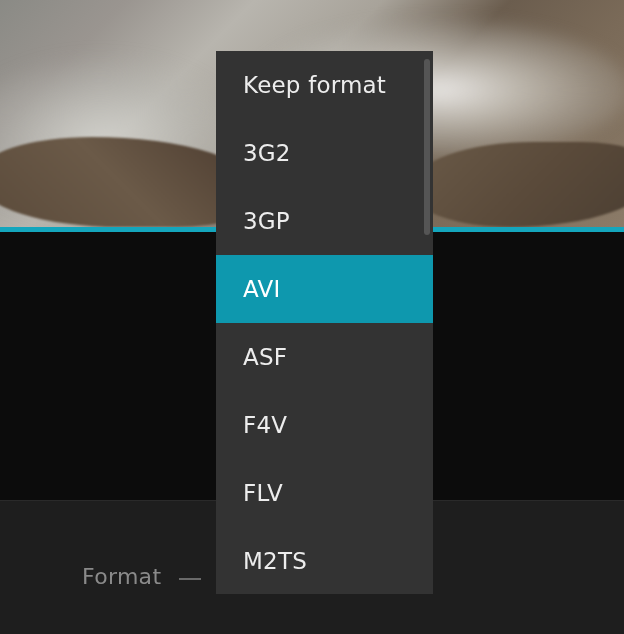  Describe the element at coordinates (324, 425) in the screenshot. I see `format-option-f4v: F4V` at that location.